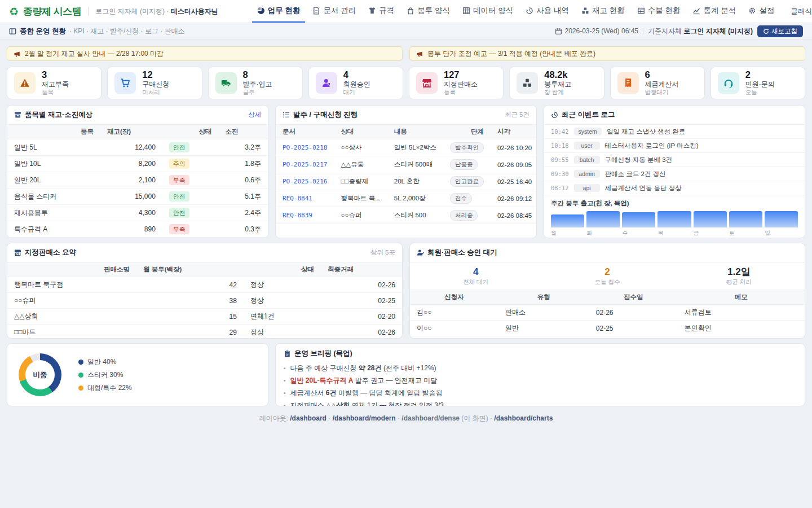 This screenshot has height=508, width=812. What do you see at coordinates (741, 338) in the screenshot?
I see `cell-memo: 주소불일치` at bounding box center [741, 338].